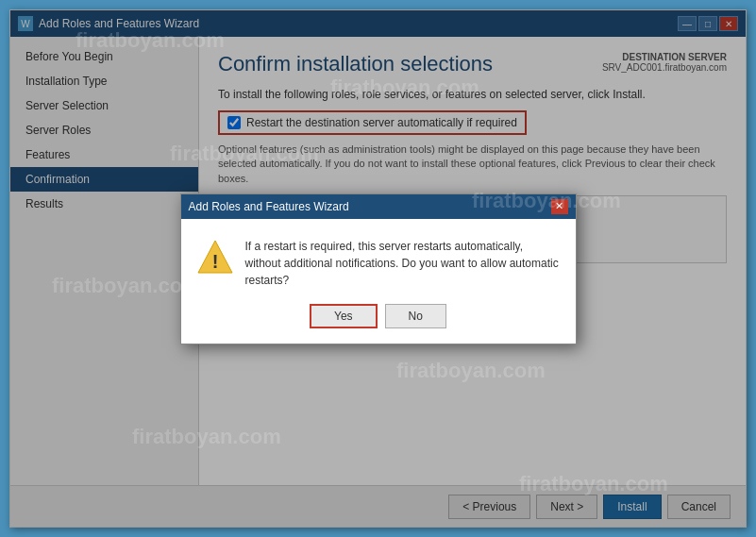 The height and width of the screenshot is (537, 756). What do you see at coordinates (215, 257) in the screenshot?
I see `warning-icon: !` at bounding box center [215, 257].